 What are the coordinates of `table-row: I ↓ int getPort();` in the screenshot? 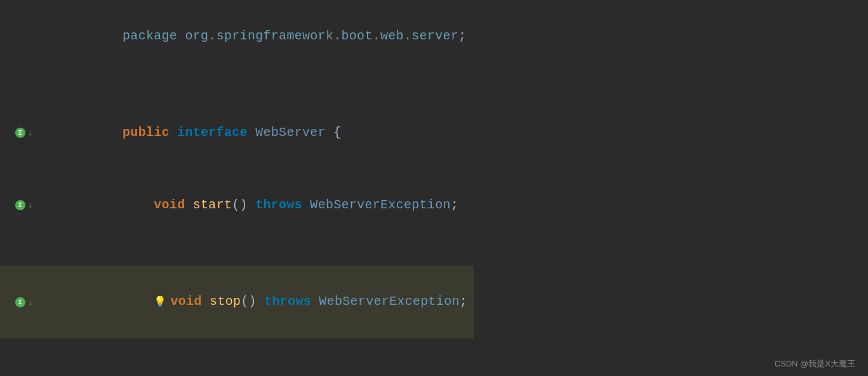 It's located at (434, 370).